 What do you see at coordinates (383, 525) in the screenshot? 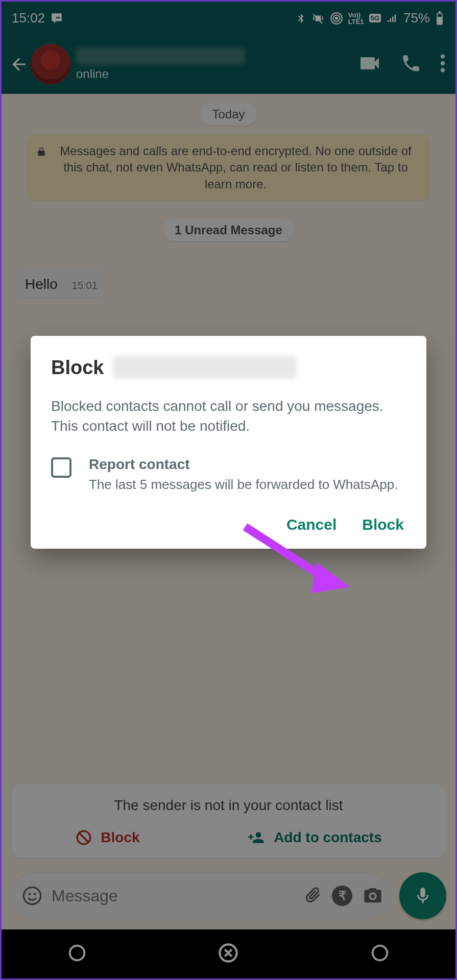
I see `block-confirm-button: Block` at bounding box center [383, 525].